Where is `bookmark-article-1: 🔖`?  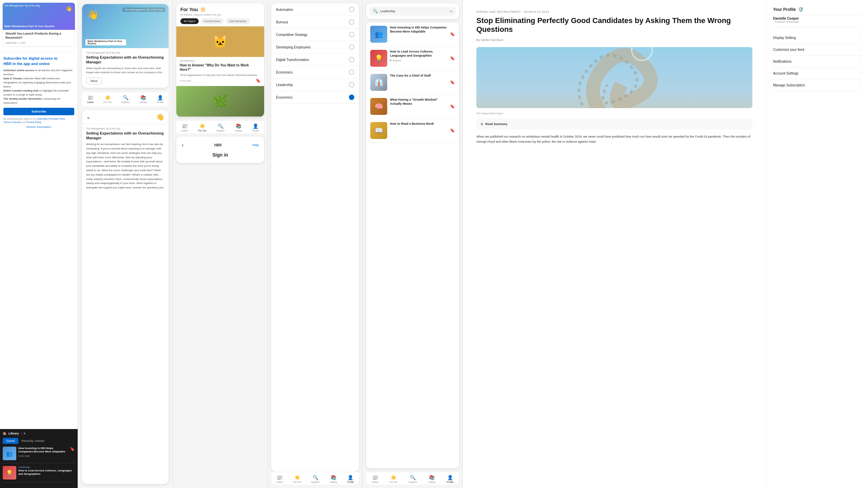 bookmark-article-1: 🔖 is located at coordinates (258, 81).